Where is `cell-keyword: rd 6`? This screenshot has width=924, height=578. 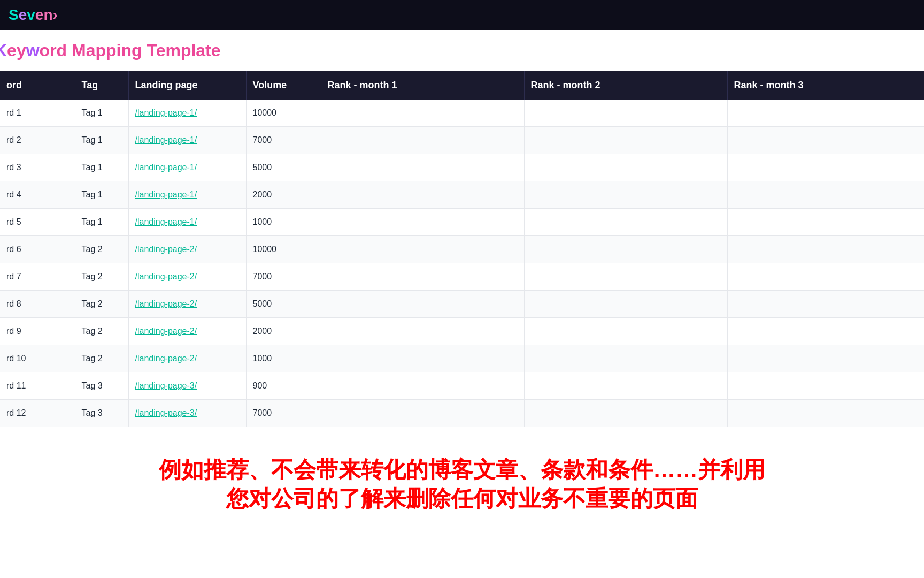
cell-keyword: rd 6 is located at coordinates (37, 249).